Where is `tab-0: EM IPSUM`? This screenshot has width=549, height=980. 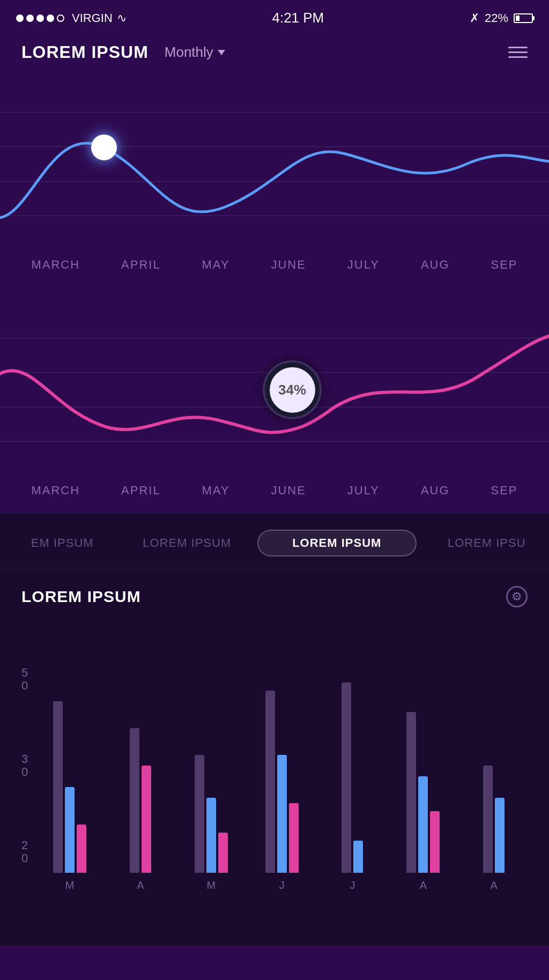
tab-0: EM IPSUM is located at coordinates (62, 543).